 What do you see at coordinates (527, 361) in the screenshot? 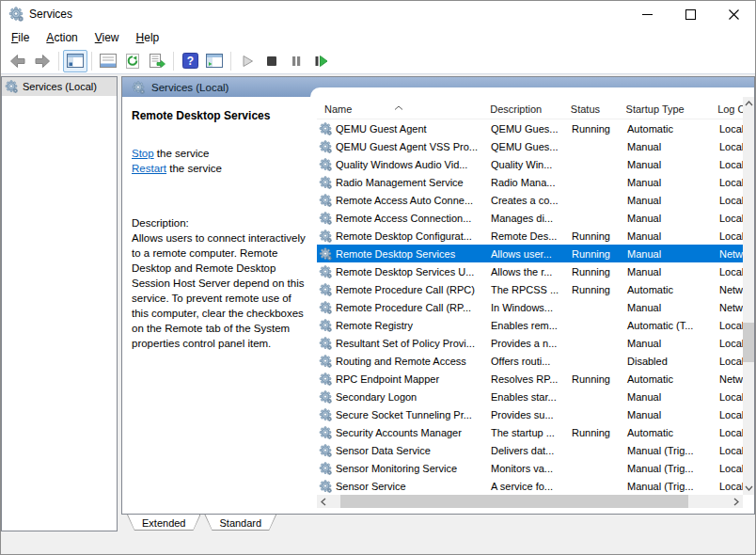
I see `service-description-cell: Offers routi...` at bounding box center [527, 361].